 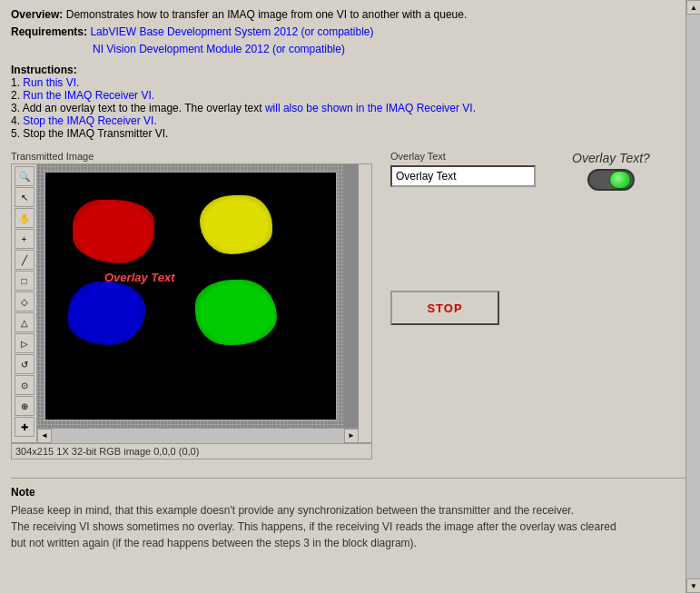 I want to click on scroll-track-h, so click(x=198, y=436).